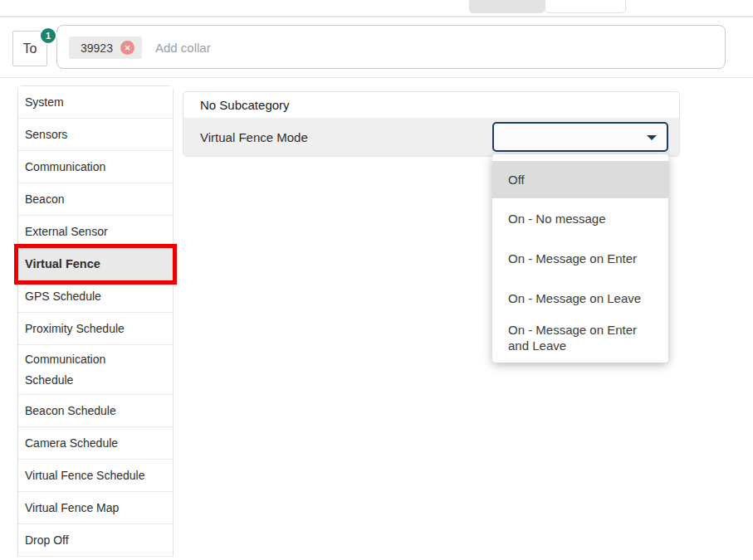 The image size is (753, 560). I want to click on collar-input-placeholder: Add collar, so click(183, 48).